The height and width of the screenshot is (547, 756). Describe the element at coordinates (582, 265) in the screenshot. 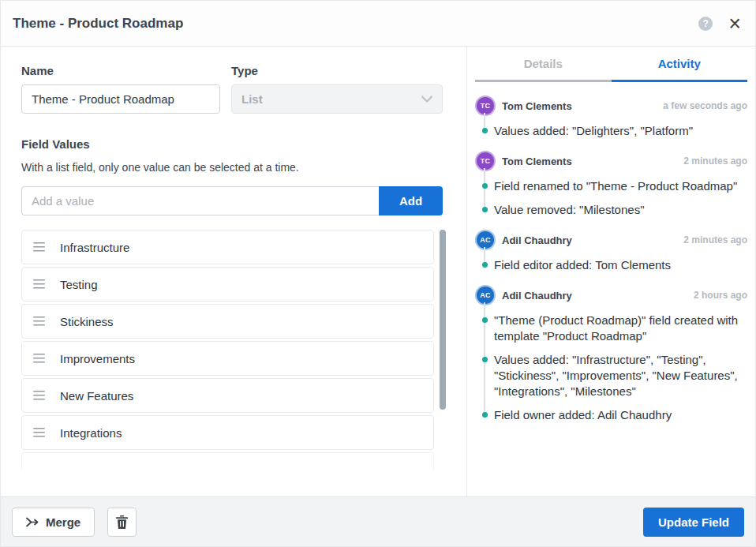

I see `activity-event-text: Field editor added: Tom Clements` at that location.